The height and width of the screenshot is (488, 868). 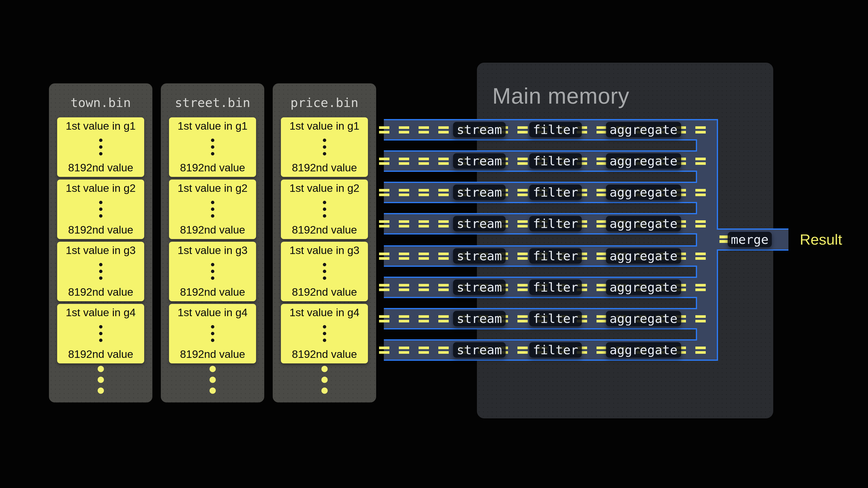 What do you see at coordinates (750, 239) in the screenshot?
I see `merge-chip: merge` at bounding box center [750, 239].